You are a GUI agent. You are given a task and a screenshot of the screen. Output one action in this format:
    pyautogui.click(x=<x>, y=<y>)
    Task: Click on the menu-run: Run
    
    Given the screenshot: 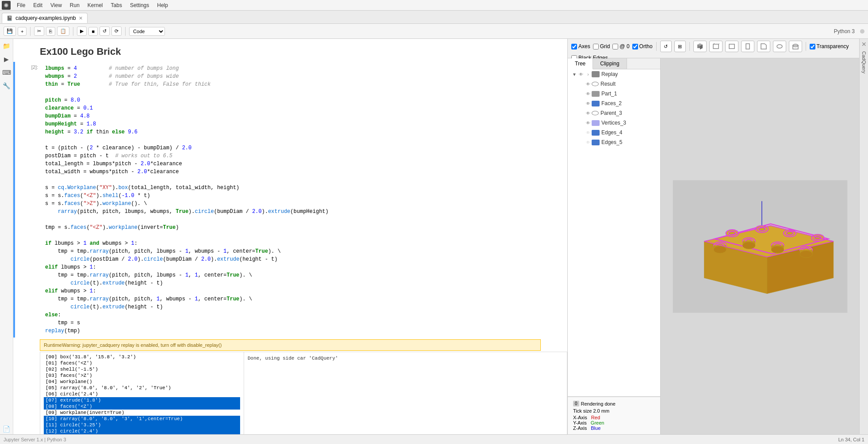 What is the action you would take?
    pyautogui.click(x=75, y=5)
    